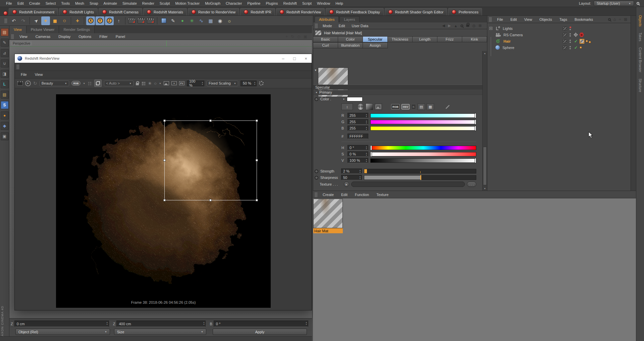 This screenshot has height=341, width=644. Describe the element at coordinates (490, 19) in the screenshot. I see `panel-grip` at that location.